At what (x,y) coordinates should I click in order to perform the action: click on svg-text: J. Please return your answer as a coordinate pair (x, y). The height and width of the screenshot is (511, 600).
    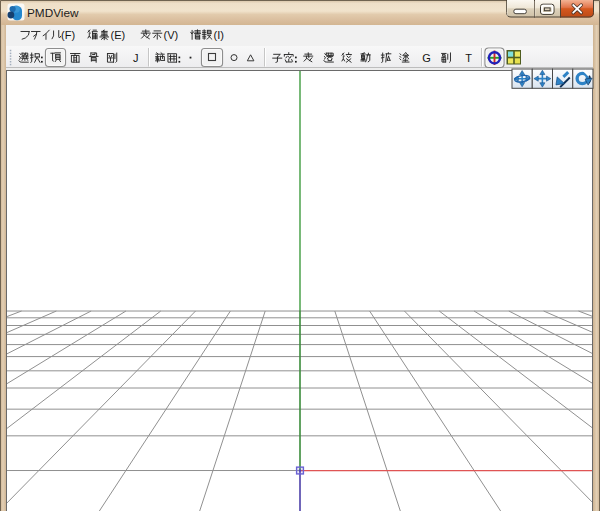
    Looking at the image, I should click on (136, 58).